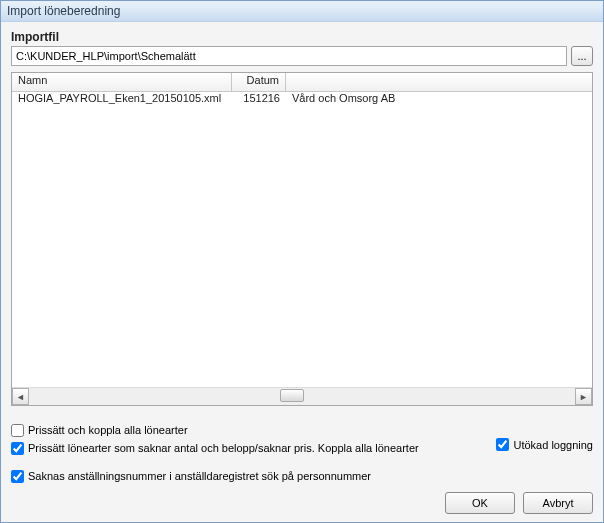 The width and height of the screenshot is (604, 523). What do you see at coordinates (584, 396) in the screenshot?
I see `scroll-right-button: ►` at bounding box center [584, 396].